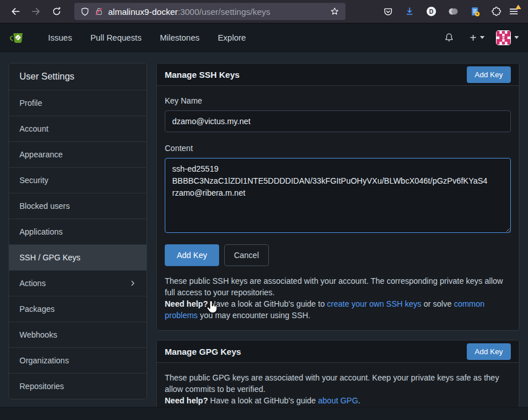 The image size is (528, 420). Describe the element at coordinates (133, 283) in the screenshot. I see `chevron-right-icon` at that location.